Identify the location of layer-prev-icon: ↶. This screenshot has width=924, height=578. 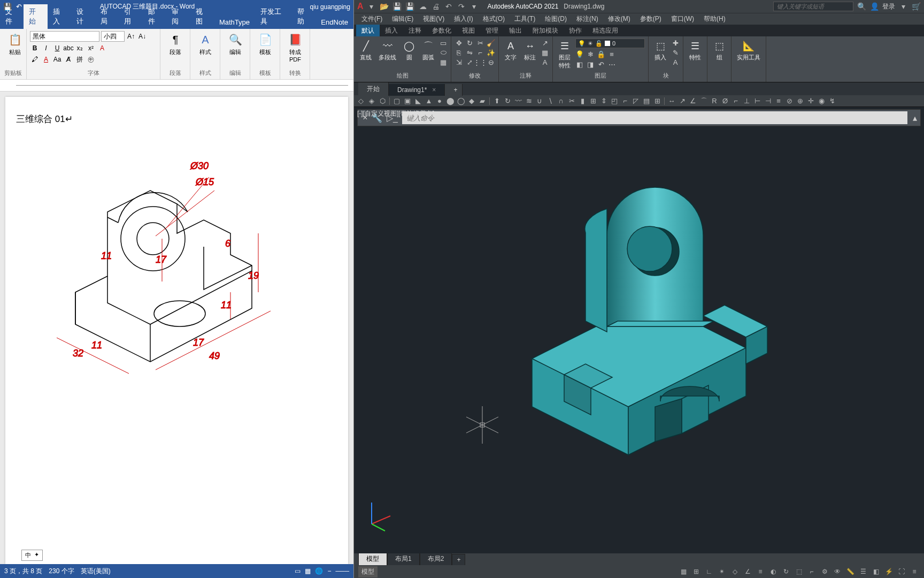
(601, 64).